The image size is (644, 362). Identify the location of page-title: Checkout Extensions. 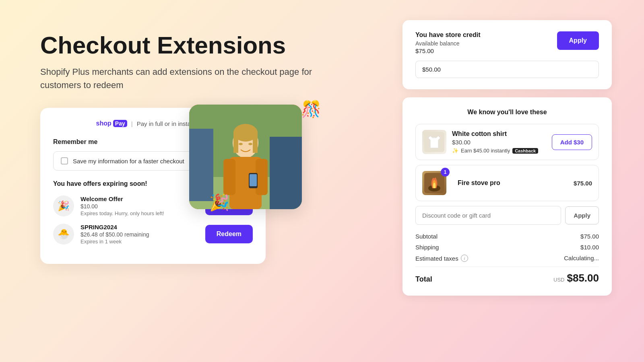
(177, 45).